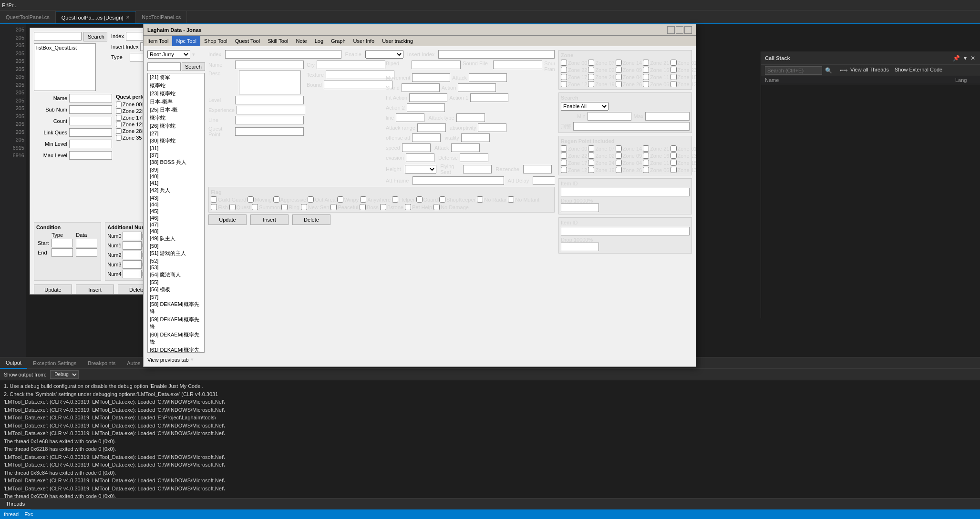  What do you see at coordinates (334, 207) in the screenshot?
I see `peaceful-cb` at bounding box center [334, 207].